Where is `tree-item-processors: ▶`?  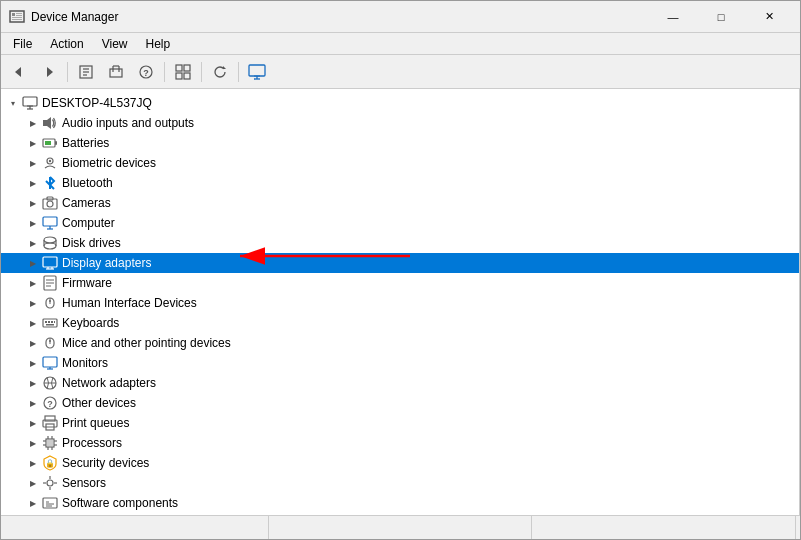
tree-item-processors: ▶ is located at coordinates (400, 443).